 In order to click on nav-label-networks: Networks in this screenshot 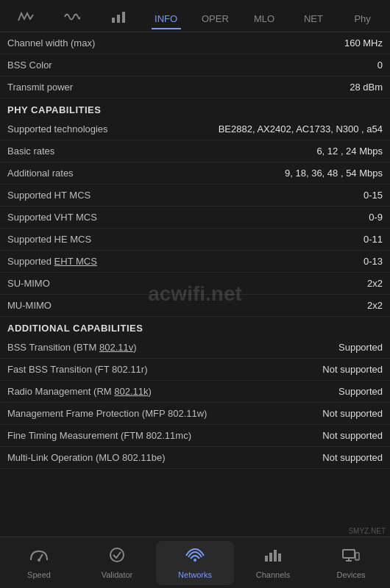, I will do `click(195, 575)`.